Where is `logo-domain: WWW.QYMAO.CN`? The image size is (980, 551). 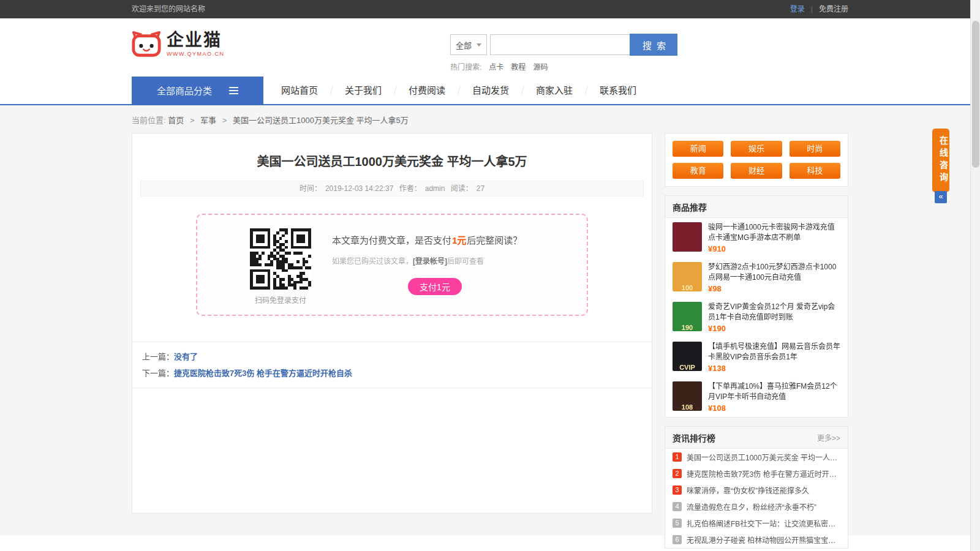
logo-domain: WWW.QYMAO.CN is located at coordinates (196, 54).